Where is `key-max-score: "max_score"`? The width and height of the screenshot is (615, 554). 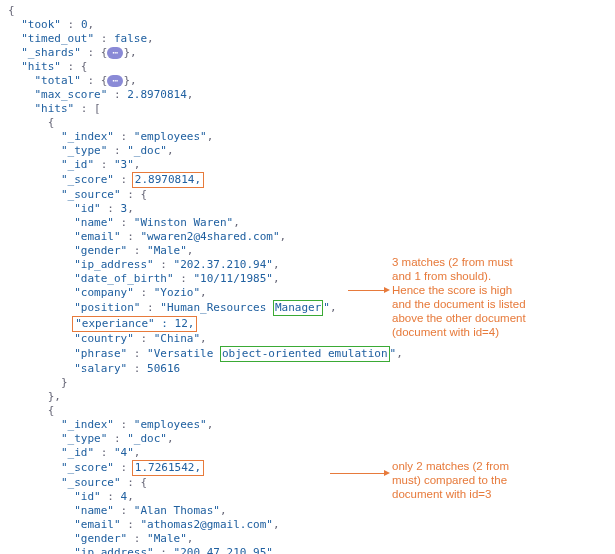 key-max-score: "max_score" is located at coordinates (72, 94).